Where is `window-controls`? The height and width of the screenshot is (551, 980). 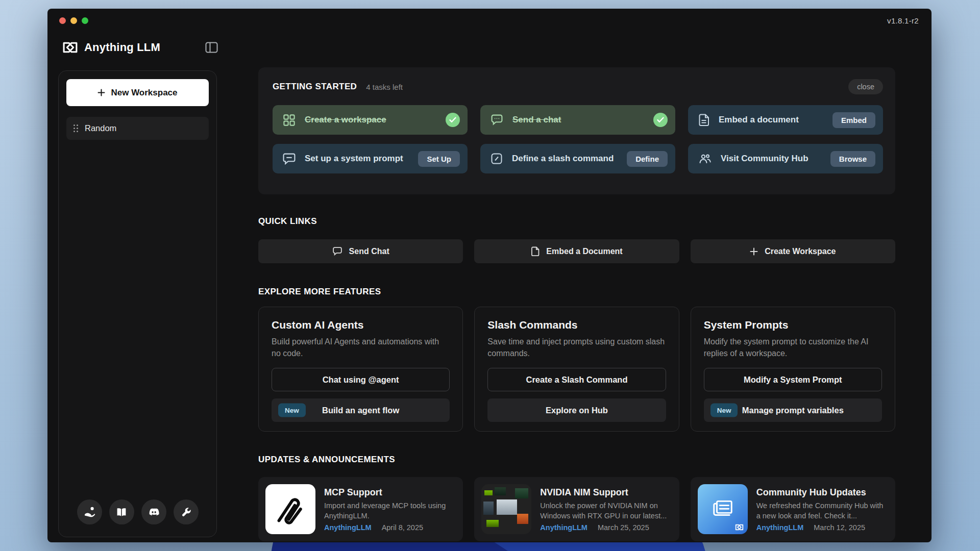 window-controls is located at coordinates (74, 20).